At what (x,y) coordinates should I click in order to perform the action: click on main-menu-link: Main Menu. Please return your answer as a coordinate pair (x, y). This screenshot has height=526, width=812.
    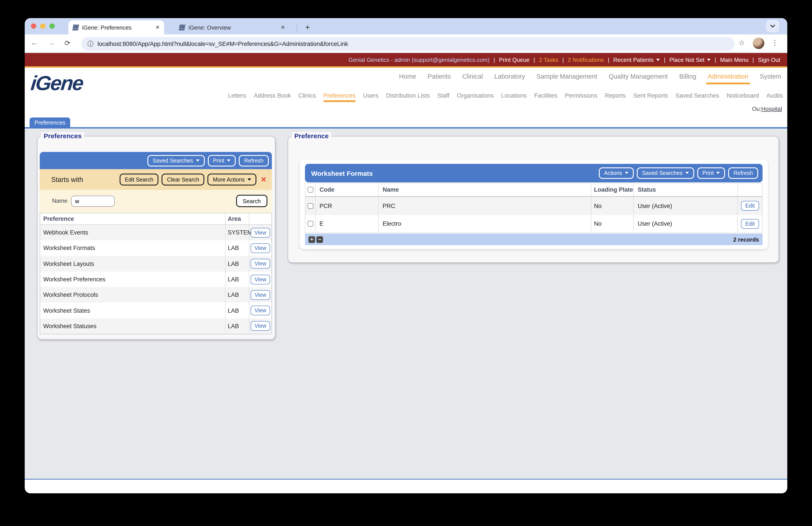
    Looking at the image, I should click on (734, 59).